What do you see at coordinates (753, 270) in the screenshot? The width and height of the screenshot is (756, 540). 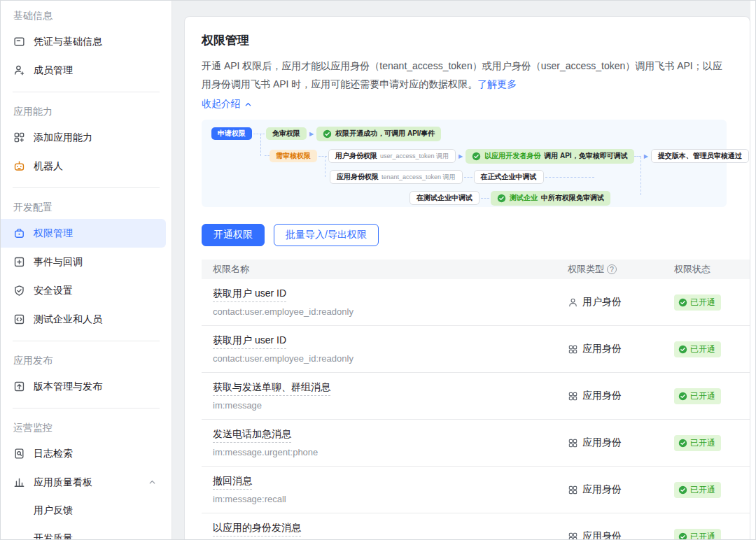 I see `scrollbar-track` at bounding box center [753, 270].